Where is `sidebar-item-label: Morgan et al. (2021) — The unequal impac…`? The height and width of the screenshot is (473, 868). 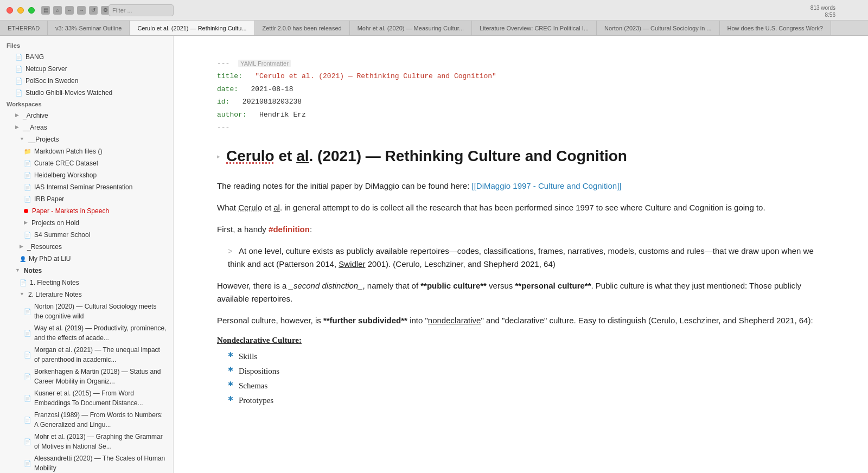 sidebar-item-label: Morgan et al. (2021) — The unequal impac… is located at coordinates (100, 355).